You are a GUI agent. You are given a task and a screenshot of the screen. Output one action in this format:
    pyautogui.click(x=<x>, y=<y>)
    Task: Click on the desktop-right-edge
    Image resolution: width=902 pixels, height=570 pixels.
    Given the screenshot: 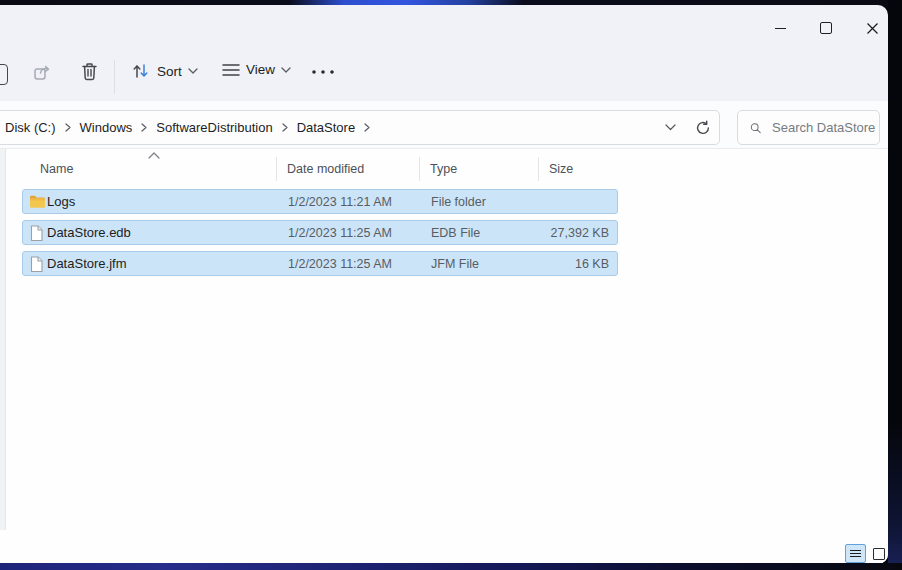 What is the action you would take?
    pyautogui.click(x=895, y=285)
    